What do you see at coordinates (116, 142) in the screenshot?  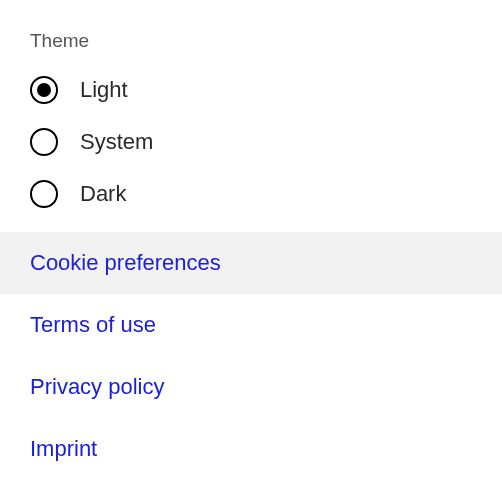 I see `radio-label: System` at bounding box center [116, 142].